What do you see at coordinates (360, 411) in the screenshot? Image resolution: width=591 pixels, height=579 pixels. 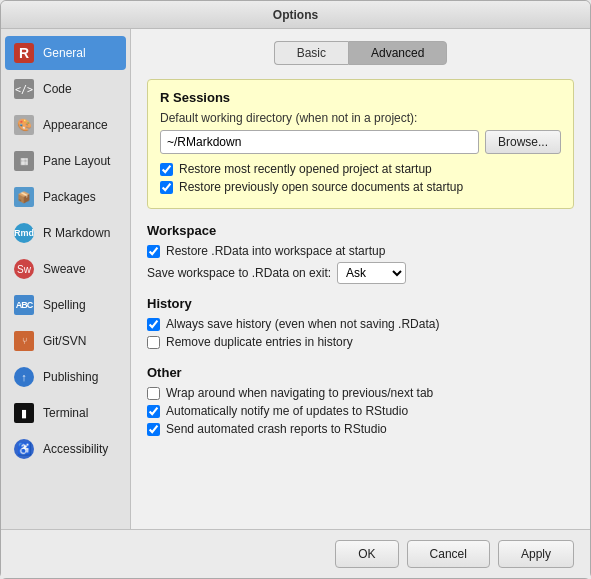 I see `auto-notify-row: Automatically notify me of updates to RS…` at bounding box center [360, 411].